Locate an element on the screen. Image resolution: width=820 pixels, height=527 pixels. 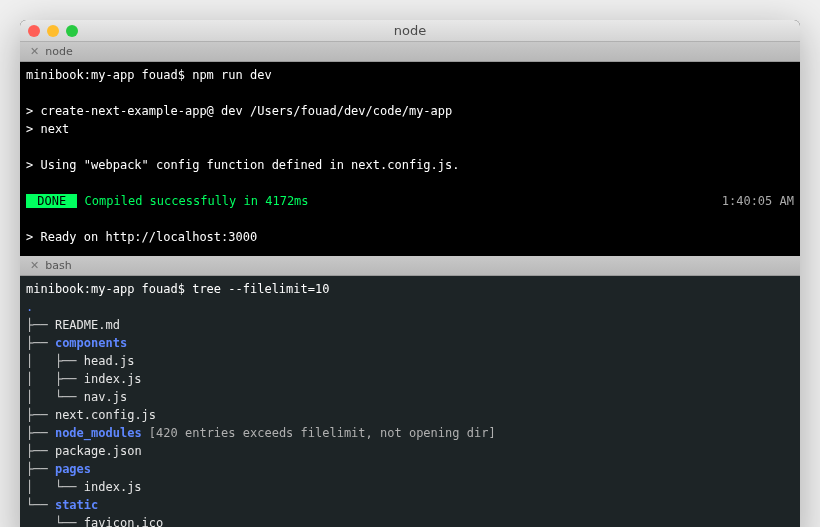
tree-line: ├── components is located at coordinates (410, 343).